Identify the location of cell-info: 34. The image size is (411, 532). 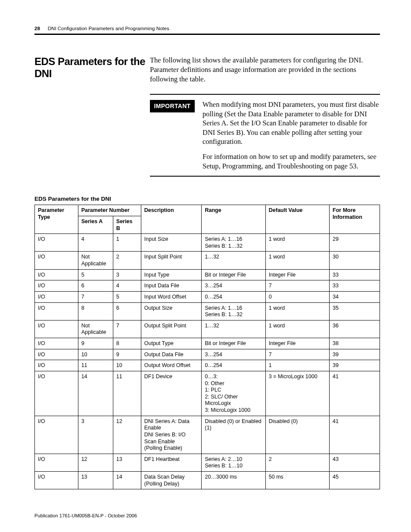
(355, 297).